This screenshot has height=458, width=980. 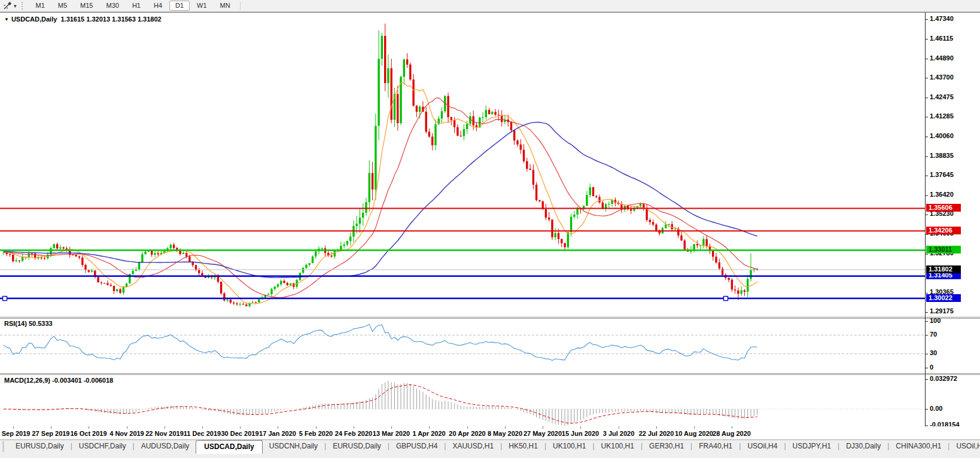 What do you see at coordinates (381, 403) in the screenshot?
I see `macd-histogram` at bounding box center [381, 403].